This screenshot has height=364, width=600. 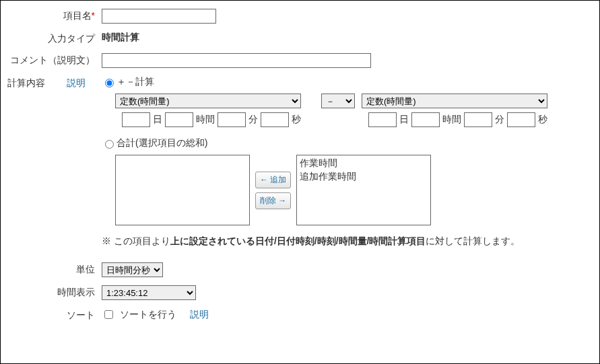 What do you see at coordinates (86, 269) in the screenshot?
I see `label-unit: 単位` at bounding box center [86, 269].